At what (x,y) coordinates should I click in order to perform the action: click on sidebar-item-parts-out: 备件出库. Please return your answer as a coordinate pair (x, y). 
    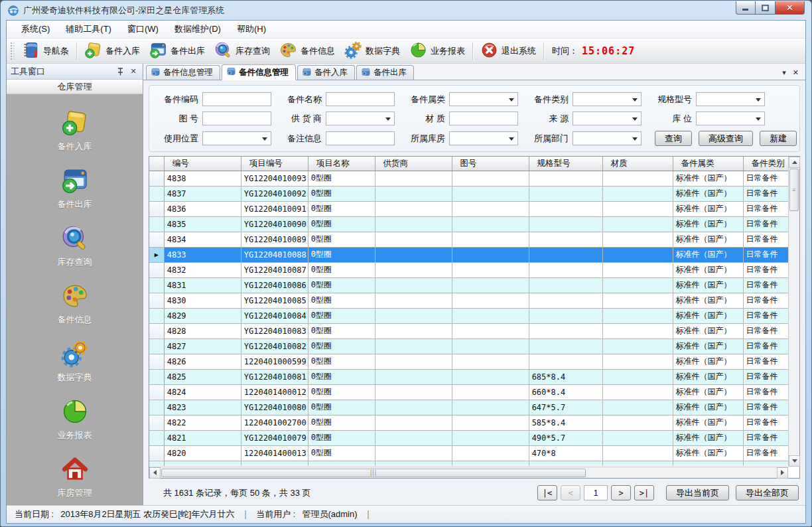
    Looking at the image, I should click on (75, 188).